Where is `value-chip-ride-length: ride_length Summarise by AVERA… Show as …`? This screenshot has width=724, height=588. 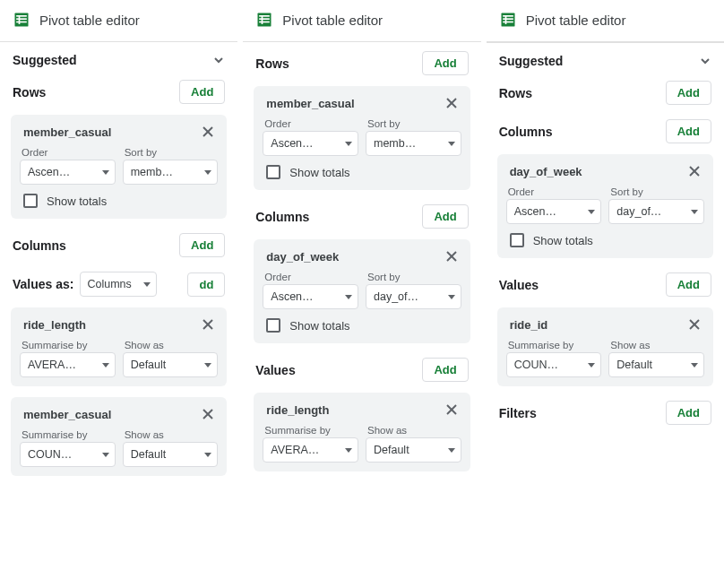
value-chip-ride-length: ride_length Summarise by AVERA… Show as … is located at coordinates (118, 347).